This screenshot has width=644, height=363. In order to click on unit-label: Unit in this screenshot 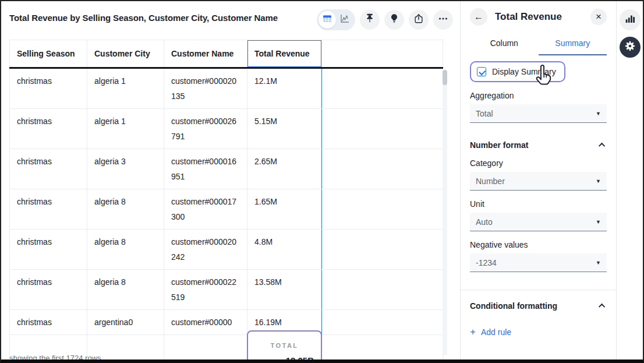, I will do `click(538, 204)`.